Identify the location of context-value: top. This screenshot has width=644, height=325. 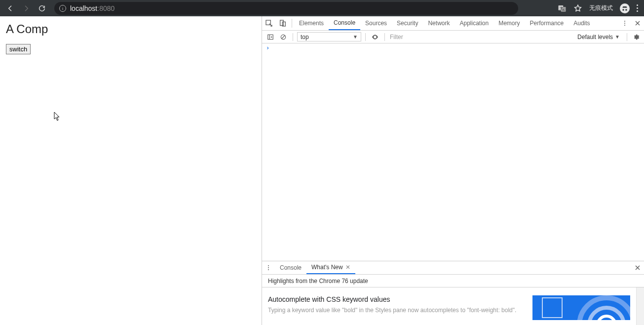
(305, 37).